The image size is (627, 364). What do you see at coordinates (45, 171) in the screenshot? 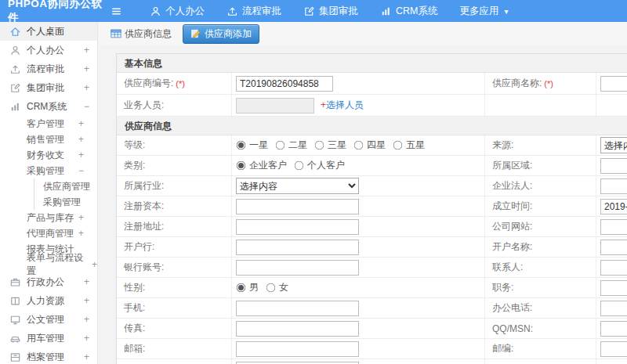
I see `sidebar-item-label: 采购管理` at bounding box center [45, 171].